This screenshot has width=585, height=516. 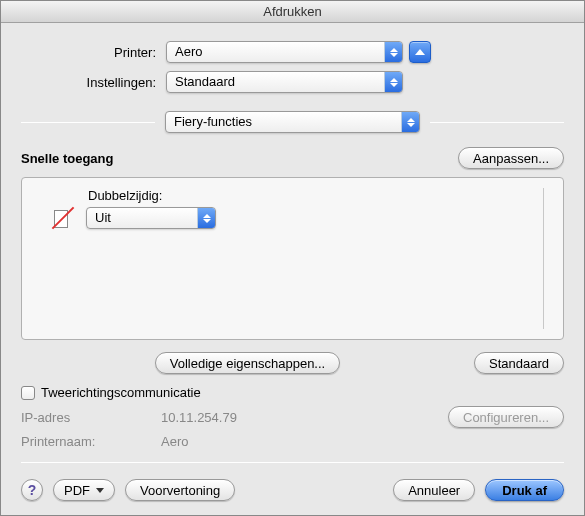 I want to click on presets-select-value: Standaard, so click(x=276, y=82).